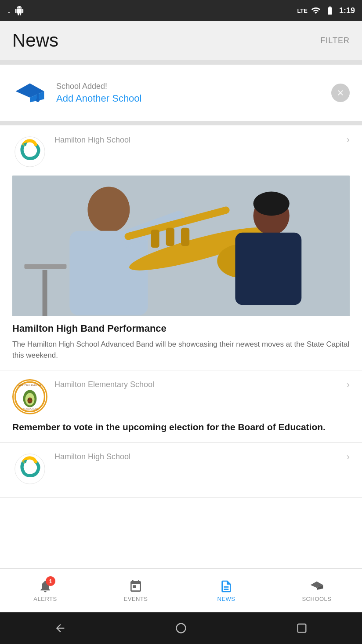 This screenshot has height=644, width=362. What do you see at coordinates (181, 628) in the screenshot?
I see `android-nav-bar` at bounding box center [181, 628].